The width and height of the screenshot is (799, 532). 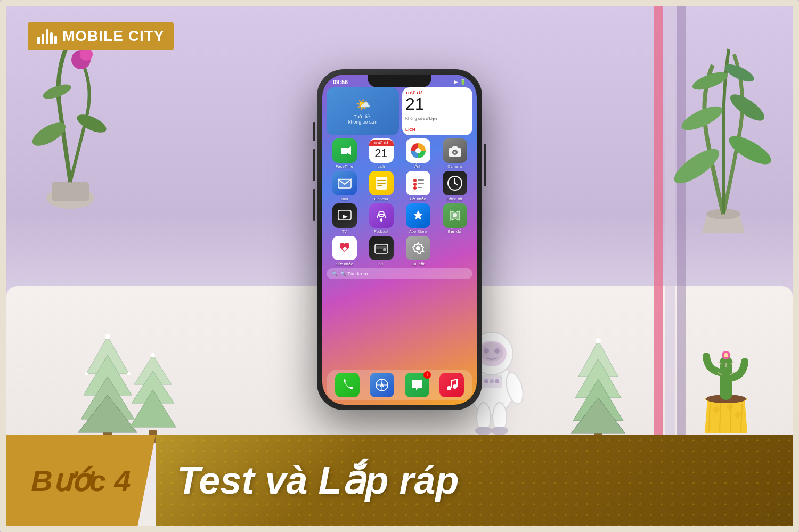 I want to click on widget-calendar: THỨ TƯ 21 Không có sự kiện Lịch, so click(x=437, y=111).